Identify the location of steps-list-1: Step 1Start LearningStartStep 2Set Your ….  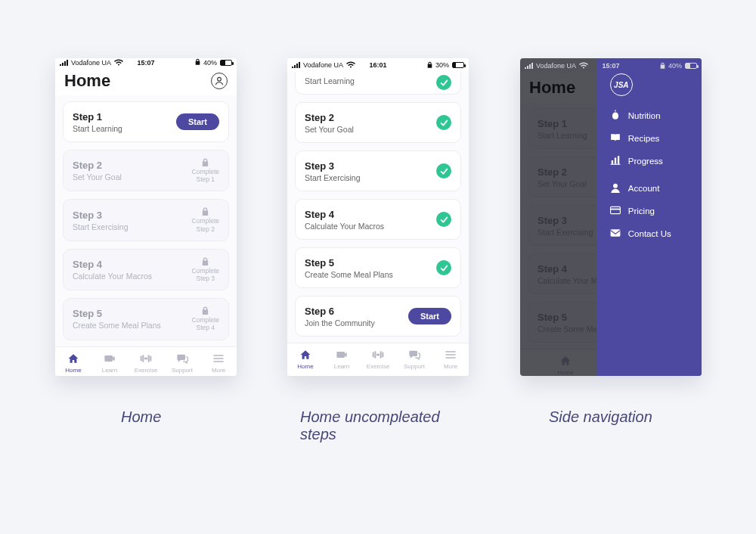
(146, 221).